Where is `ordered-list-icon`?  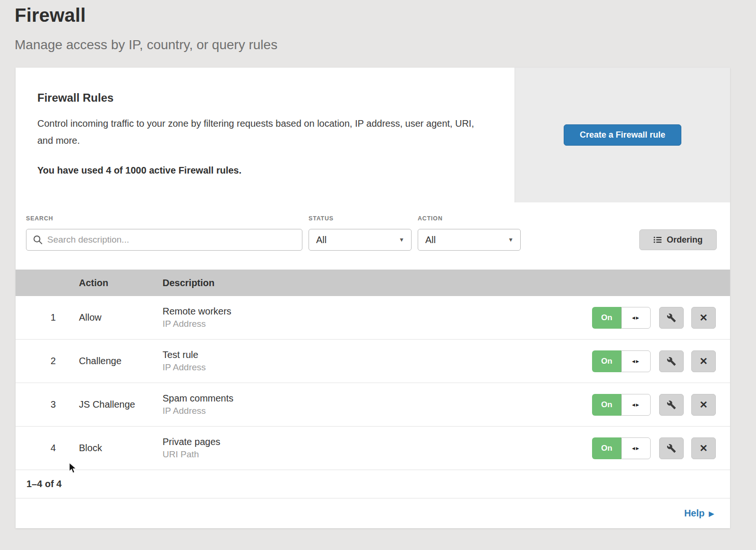
ordered-list-icon is located at coordinates (658, 240).